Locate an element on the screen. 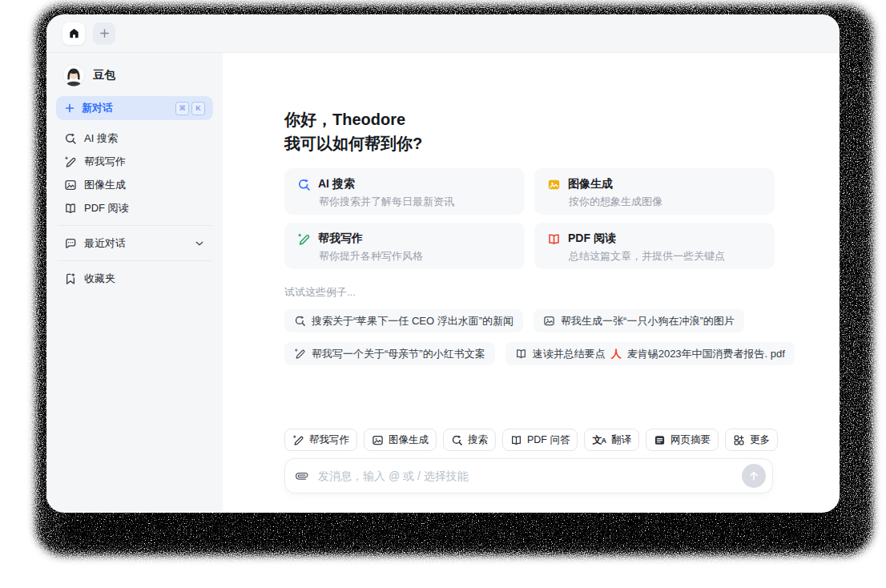 The width and height of the screenshot is (886, 588). example-text: 速读并总结要点 is located at coordinates (569, 354).